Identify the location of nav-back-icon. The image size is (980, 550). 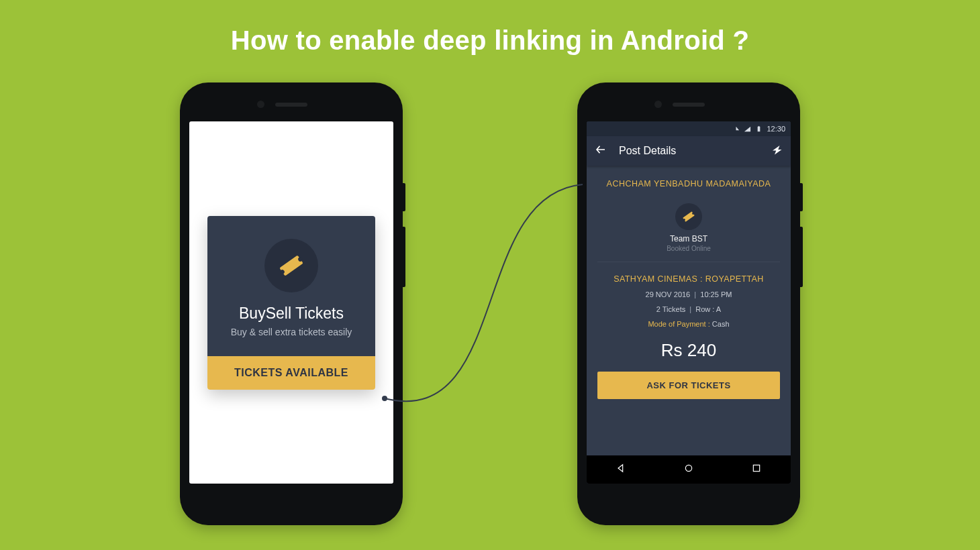
(621, 470).